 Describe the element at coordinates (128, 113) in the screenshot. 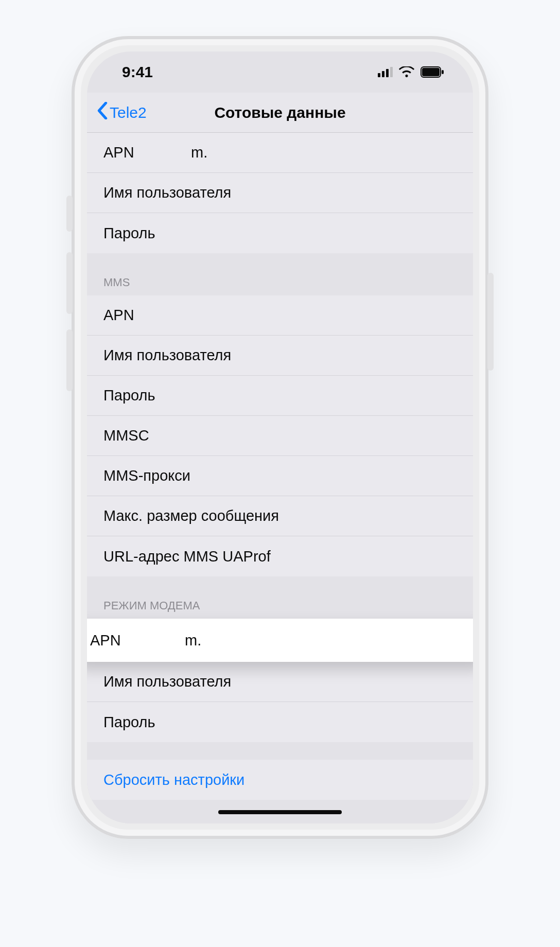

I see `back-label: Tele2` at that location.